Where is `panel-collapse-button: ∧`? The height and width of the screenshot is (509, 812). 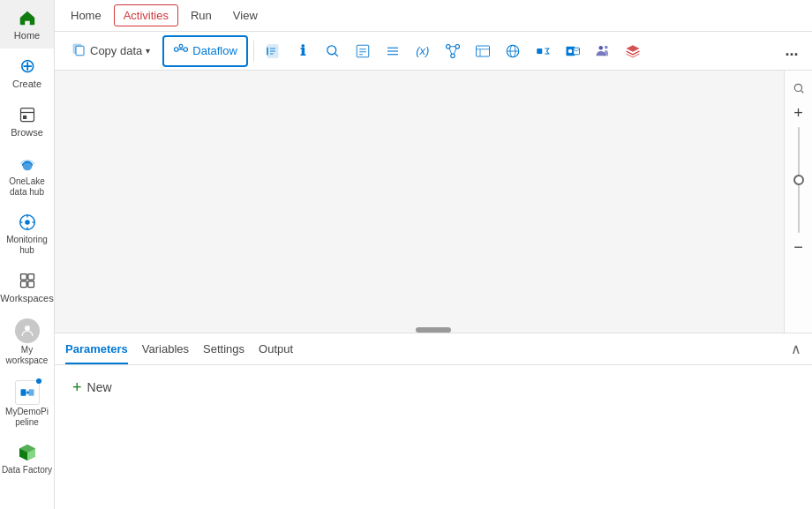 panel-collapse-button: ∧ is located at coordinates (796, 349).